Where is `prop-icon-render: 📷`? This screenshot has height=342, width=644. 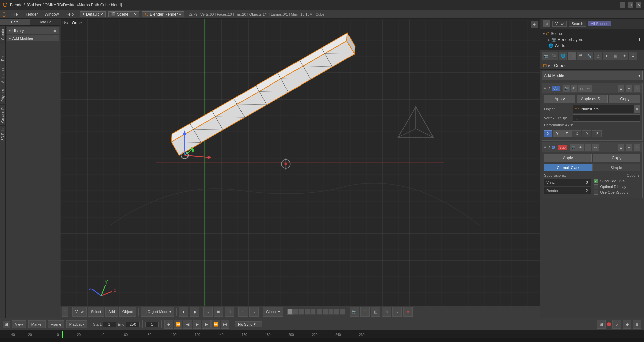
prop-icon-render: 📷 is located at coordinates (546, 56).